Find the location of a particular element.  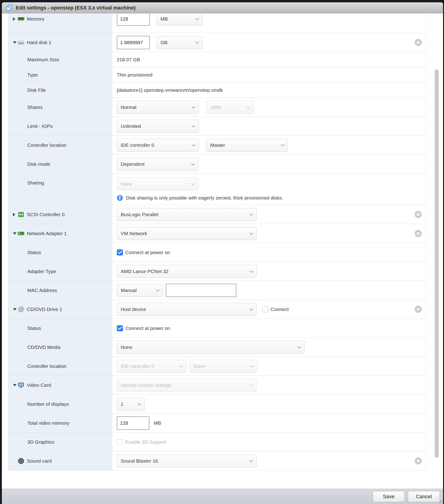

row-shares-label-cell: Shares is located at coordinates (60, 107).